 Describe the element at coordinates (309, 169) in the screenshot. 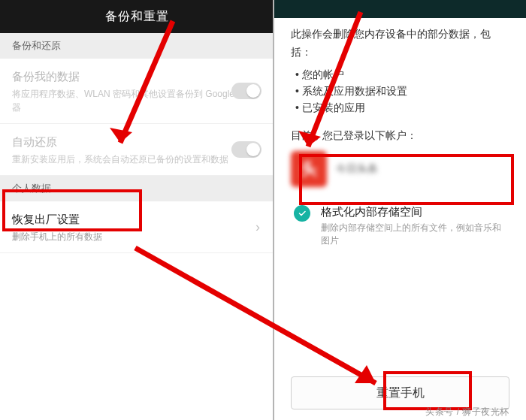

I see `account-app-icon: 头` at that location.